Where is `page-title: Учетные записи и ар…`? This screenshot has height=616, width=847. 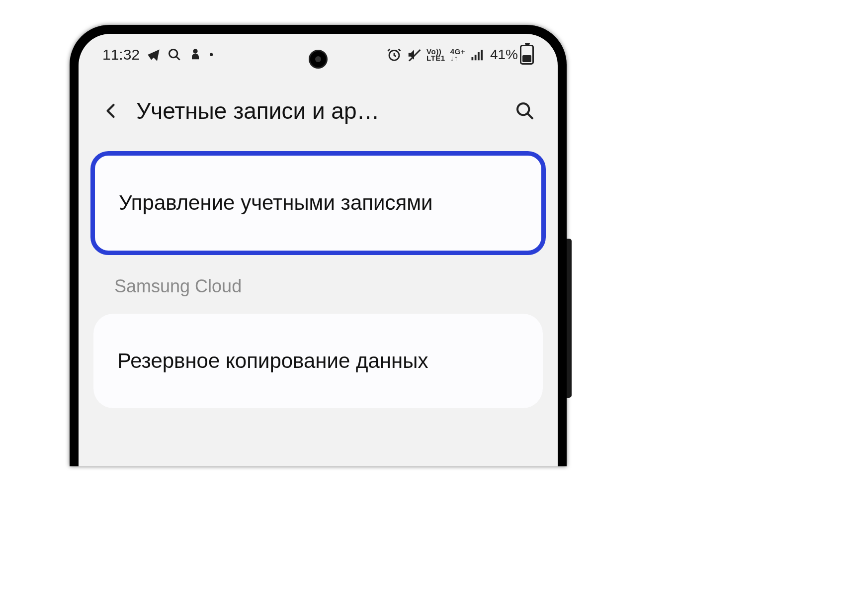 page-title: Учетные записи и ар… is located at coordinates (318, 111).